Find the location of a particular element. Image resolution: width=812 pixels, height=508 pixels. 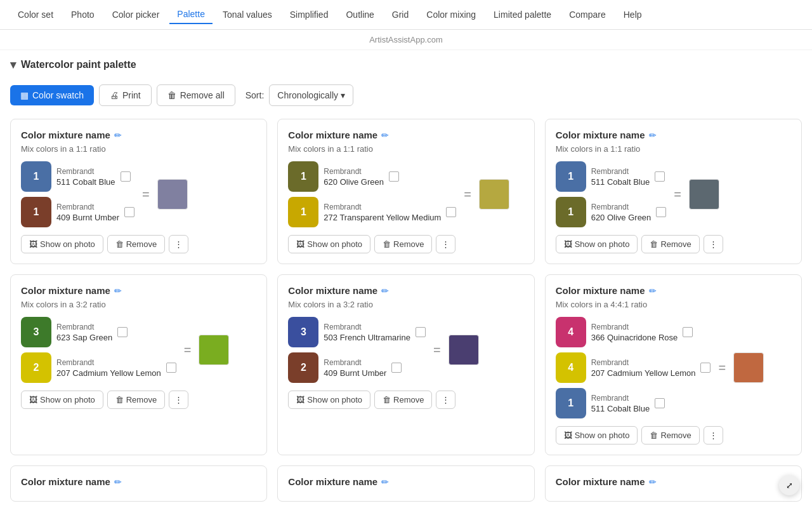

nav-color-set: Color set is located at coordinates (36, 15).